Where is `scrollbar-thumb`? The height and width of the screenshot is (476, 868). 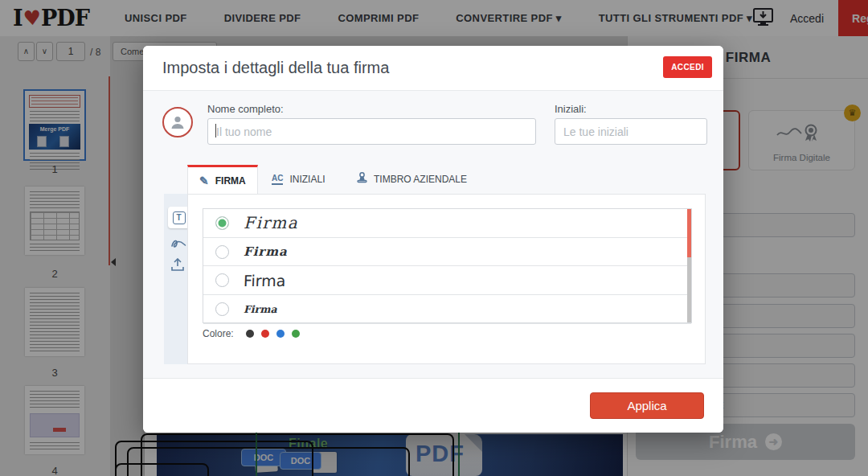 scrollbar-thumb is located at coordinates (690, 233).